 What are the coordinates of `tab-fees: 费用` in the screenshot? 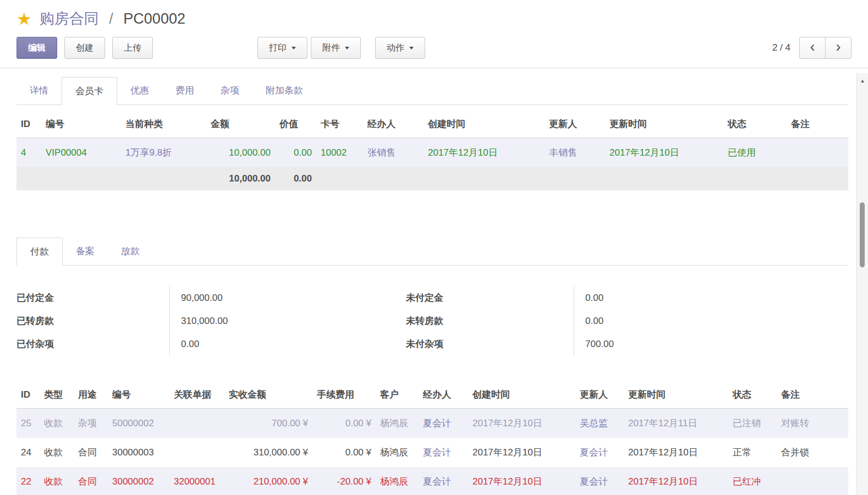 It's located at (185, 91).